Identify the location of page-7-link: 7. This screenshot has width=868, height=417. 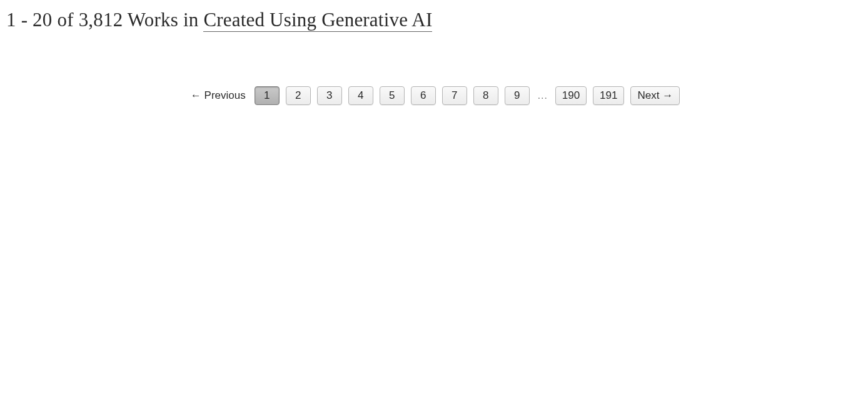
(455, 96).